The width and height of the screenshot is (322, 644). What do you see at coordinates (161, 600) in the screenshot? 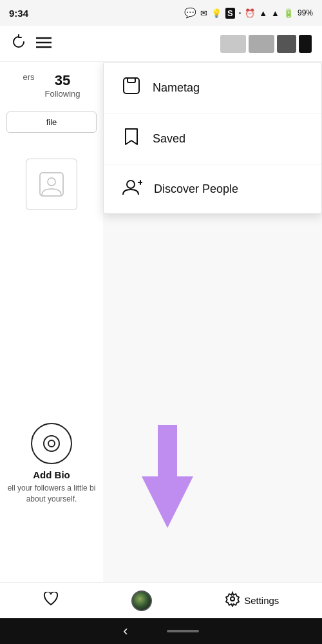
I see `bottom-nav: Settings` at bounding box center [161, 600].